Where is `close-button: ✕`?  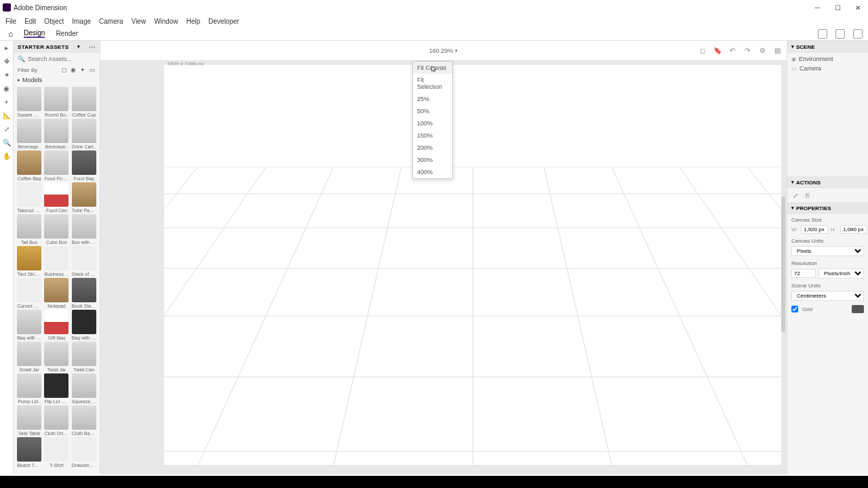 close-button: ✕ is located at coordinates (858, 7).